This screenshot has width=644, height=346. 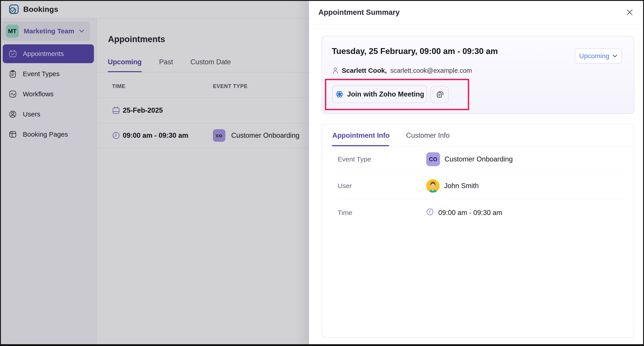 I want to click on join-zoho-meeting-button: Join with Zoho Meeting, so click(x=380, y=94).